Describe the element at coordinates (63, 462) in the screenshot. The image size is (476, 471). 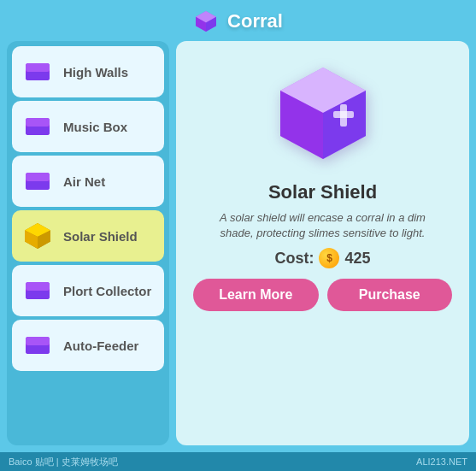
I see `footer-left: Baico 贴吧 | 史莱姆牧场吧` at that location.